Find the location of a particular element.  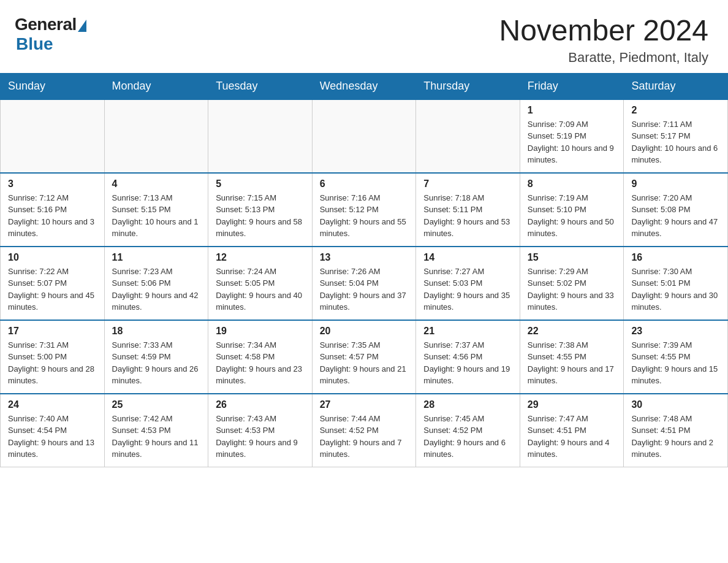

calendar-cell: 27Sunrise: 7:44 AM Sunset: 4:52 PM Dayli… is located at coordinates (364, 431).